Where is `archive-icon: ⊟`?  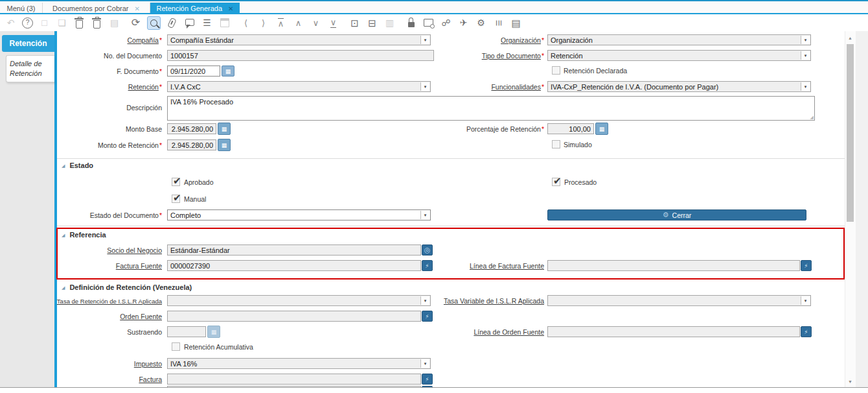 archive-icon: ⊟ is located at coordinates (372, 23).